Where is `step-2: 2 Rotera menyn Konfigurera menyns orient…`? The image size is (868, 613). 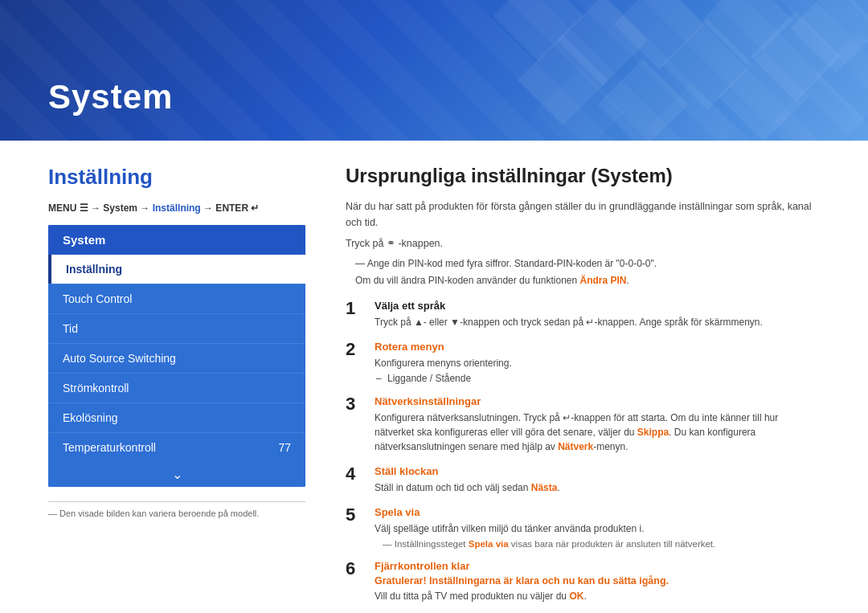 step-2: 2 Rotera menyn Konfigurera menyns orient… is located at coordinates (583, 362).